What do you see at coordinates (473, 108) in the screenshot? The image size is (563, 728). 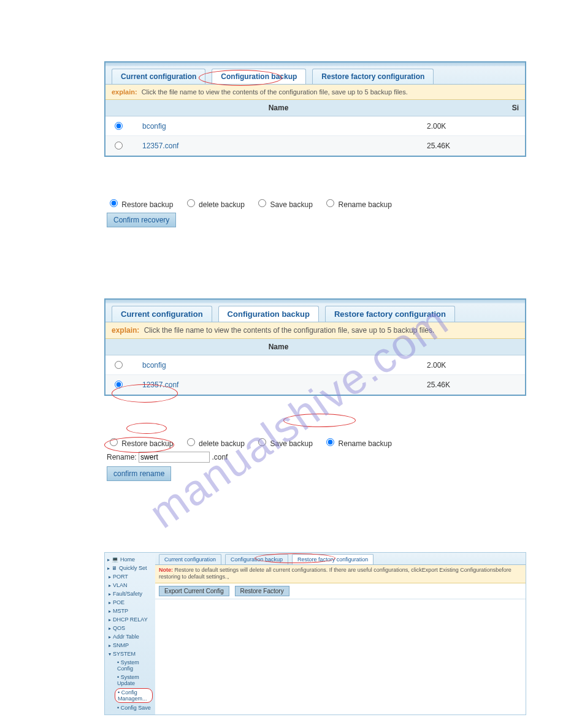 I see `col-size: Si` at bounding box center [473, 108].